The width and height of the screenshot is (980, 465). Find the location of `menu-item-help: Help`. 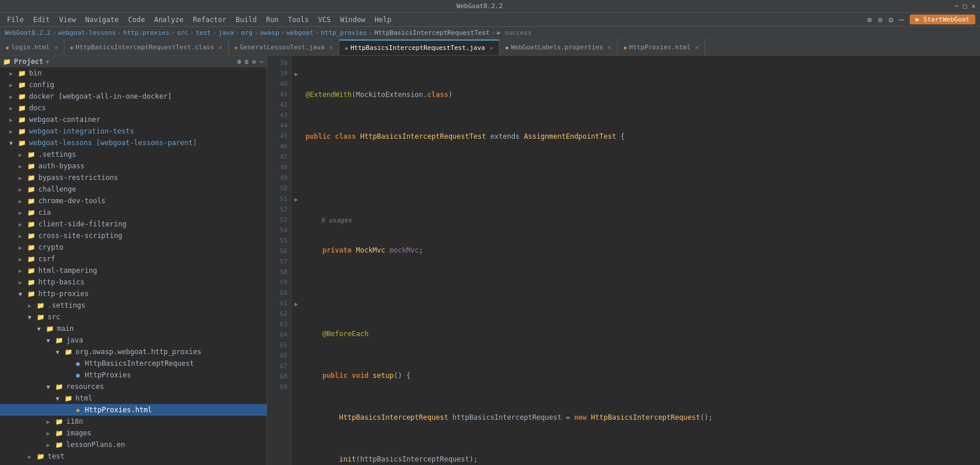

menu-item-help: Help is located at coordinates (383, 20).